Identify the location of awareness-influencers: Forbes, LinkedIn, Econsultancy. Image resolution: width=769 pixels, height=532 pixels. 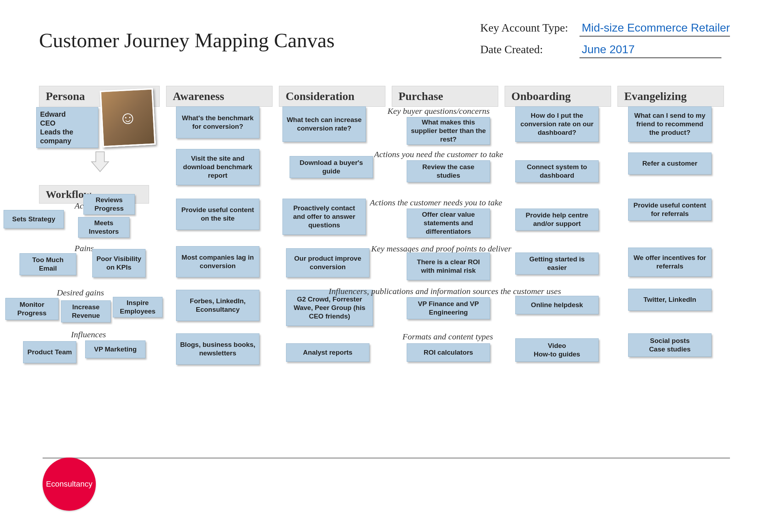
(218, 305).